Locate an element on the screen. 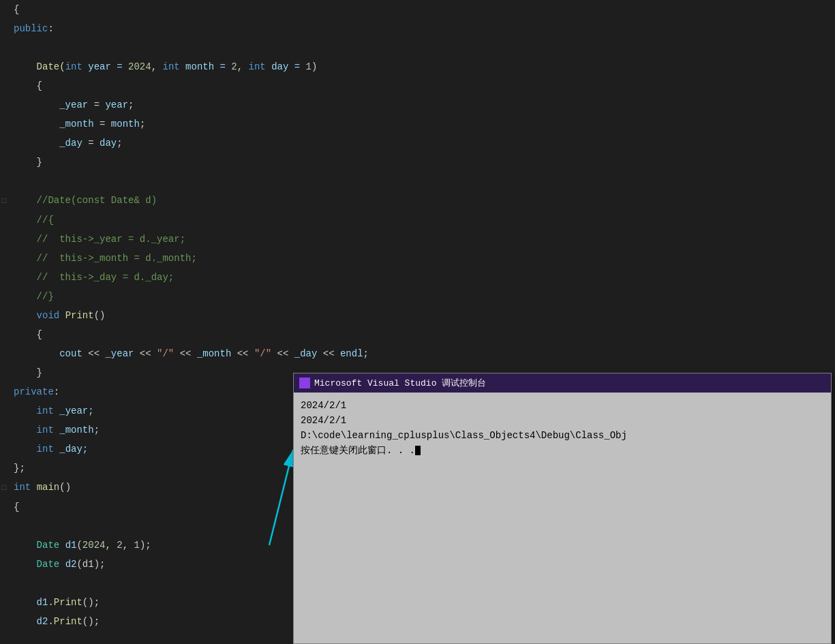  token: Date( is located at coordinates (51, 67).